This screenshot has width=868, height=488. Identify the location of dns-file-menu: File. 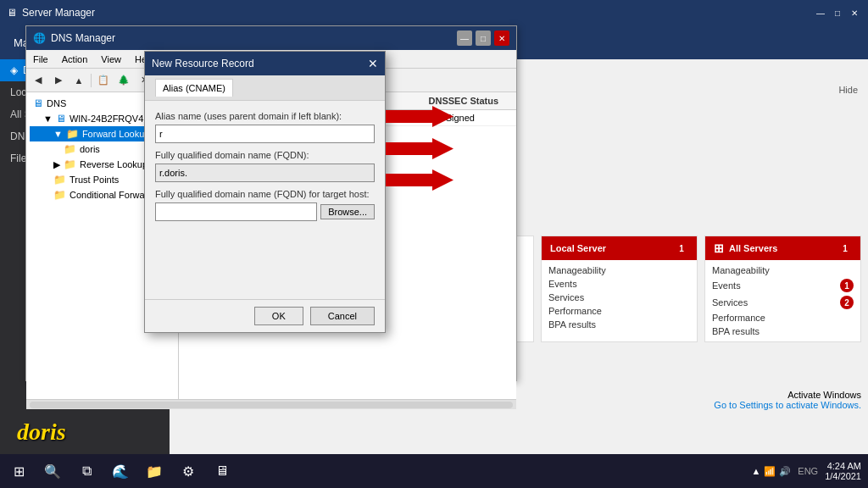
(41, 59).